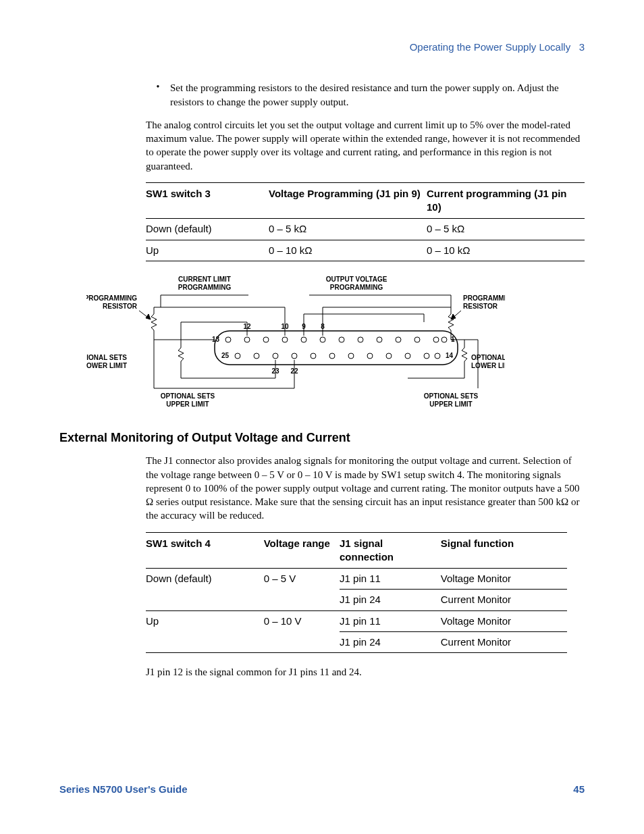 This screenshot has height=834, width=644. What do you see at coordinates (365, 95) in the screenshot?
I see `bullet-item: • Set the programming resistors to the d…` at bounding box center [365, 95].